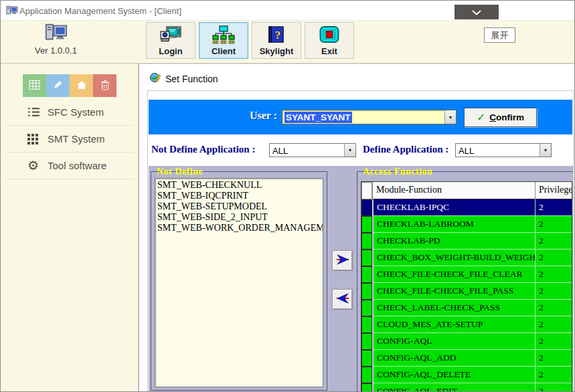 This screenshot has height=392, width=575. What do you see at coordinates (477, 12) in the screenshot?
I see `chevron-down-icon` at bounding box center [477, 12].